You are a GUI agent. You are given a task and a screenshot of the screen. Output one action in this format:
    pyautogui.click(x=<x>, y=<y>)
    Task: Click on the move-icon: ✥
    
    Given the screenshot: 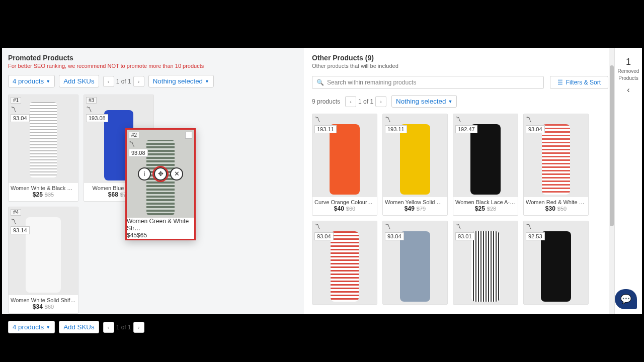 What is the action you would take?
    pyautogui.click(x=160, y=174)
    